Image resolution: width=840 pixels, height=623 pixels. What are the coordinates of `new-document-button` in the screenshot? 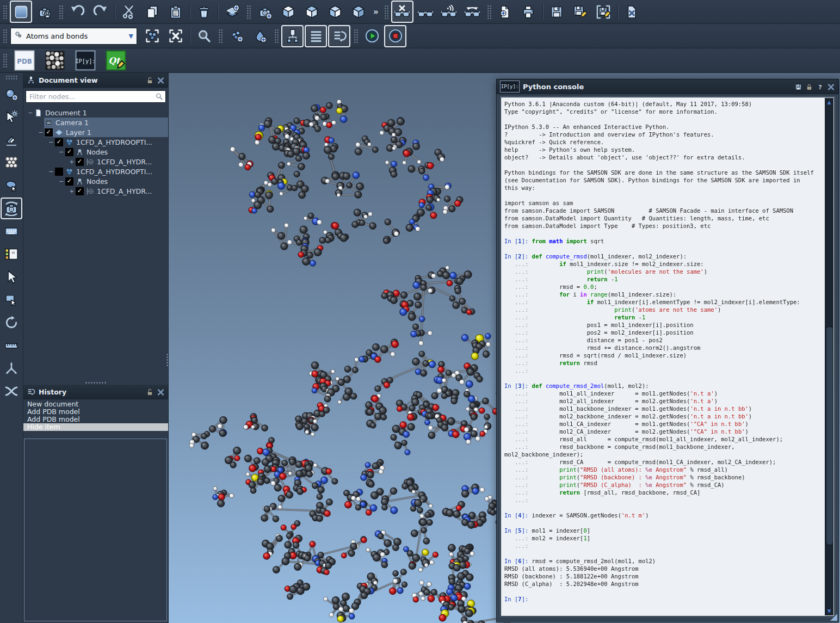 It's located at (505, 12).